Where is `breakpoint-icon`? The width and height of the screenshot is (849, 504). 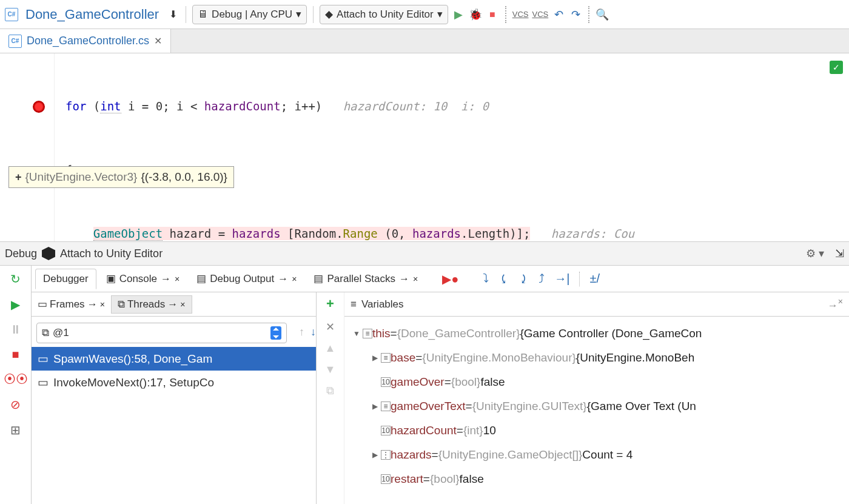
breakpoint-icon is located at coordinates (39, 107).